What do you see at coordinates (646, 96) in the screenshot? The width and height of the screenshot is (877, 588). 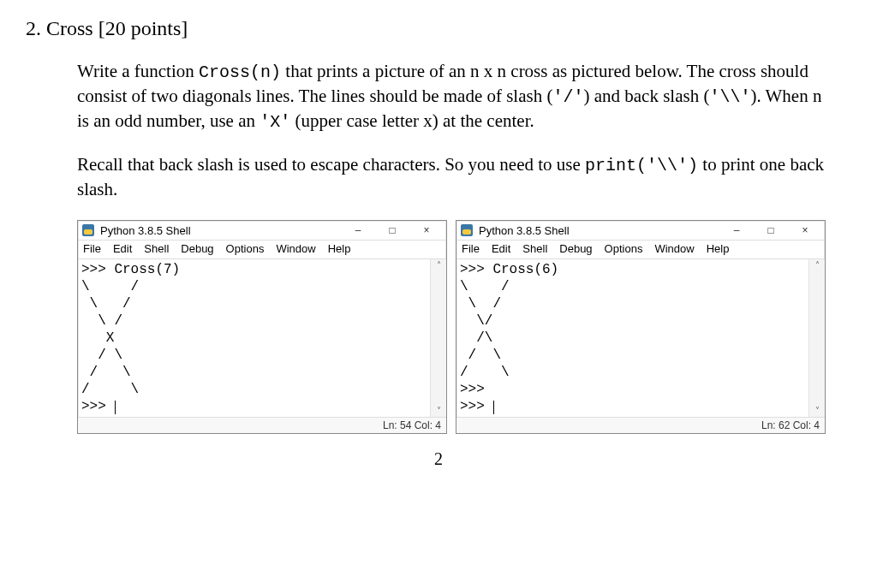 I see `text: ) and back slash (` at bounding box center [646, 96].